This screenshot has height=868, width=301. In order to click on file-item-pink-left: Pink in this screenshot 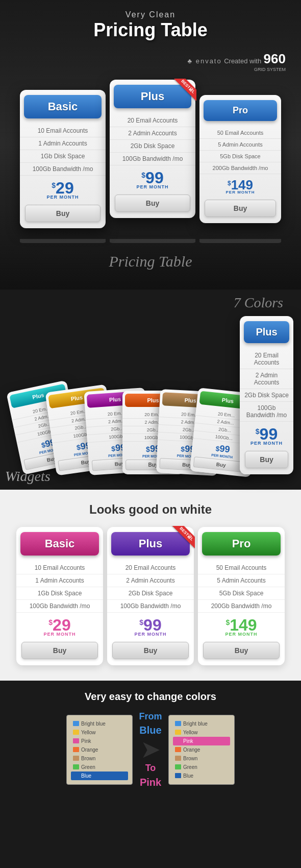, I will do `click(99, 741)`.